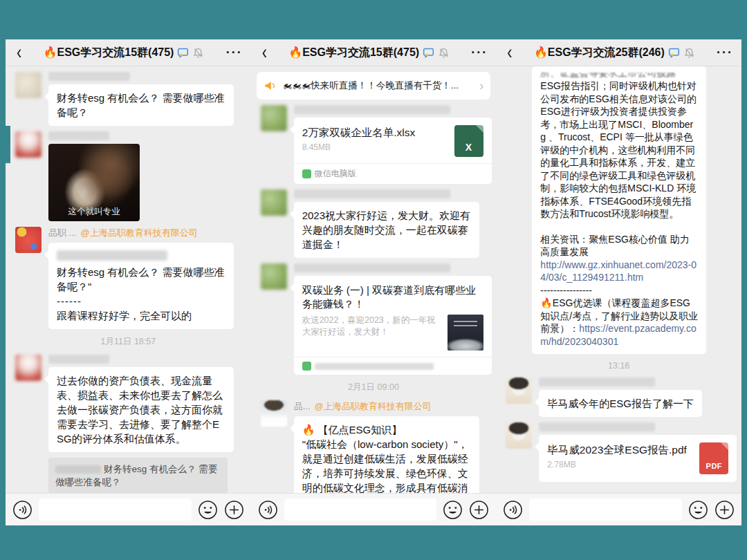 The height and width of the screenshot is (560, 747). I want to click on sender-name-row: 品... @上海品职教育科技有限公司, so click(390, 407).